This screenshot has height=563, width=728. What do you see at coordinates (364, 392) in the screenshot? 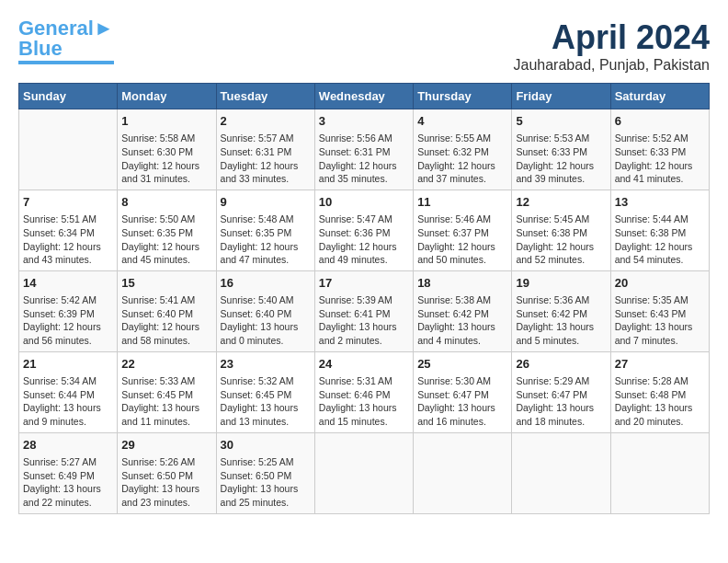
I see `week-row-3: 21Sunrise: 5:34 AM Sunset: 6:44 PM Dayli…` at bounding box center [364, 392].